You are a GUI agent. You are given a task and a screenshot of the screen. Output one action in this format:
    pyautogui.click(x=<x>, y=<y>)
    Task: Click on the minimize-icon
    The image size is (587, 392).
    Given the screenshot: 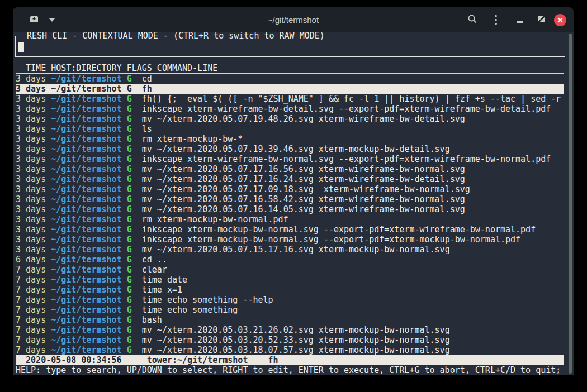 What is the action you would take?
    pyautogui.click(x=520, y=22)
    